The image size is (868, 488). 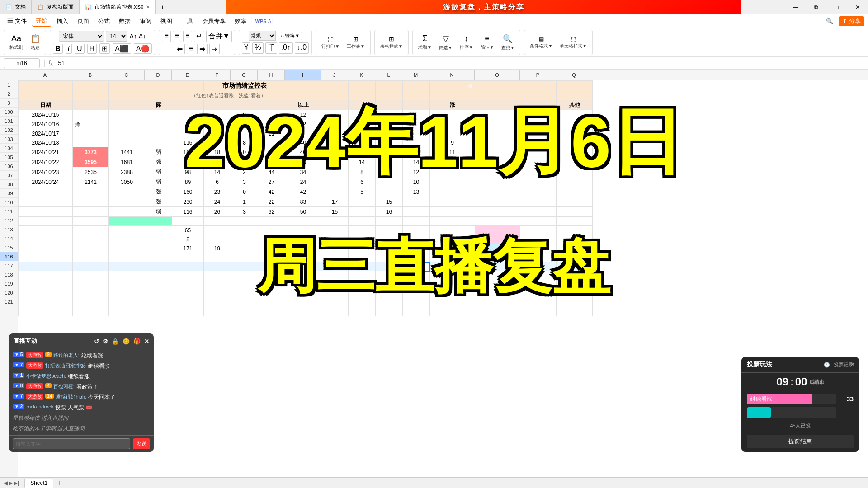 I want to click on cell-o108, so click(x=498, y=192).